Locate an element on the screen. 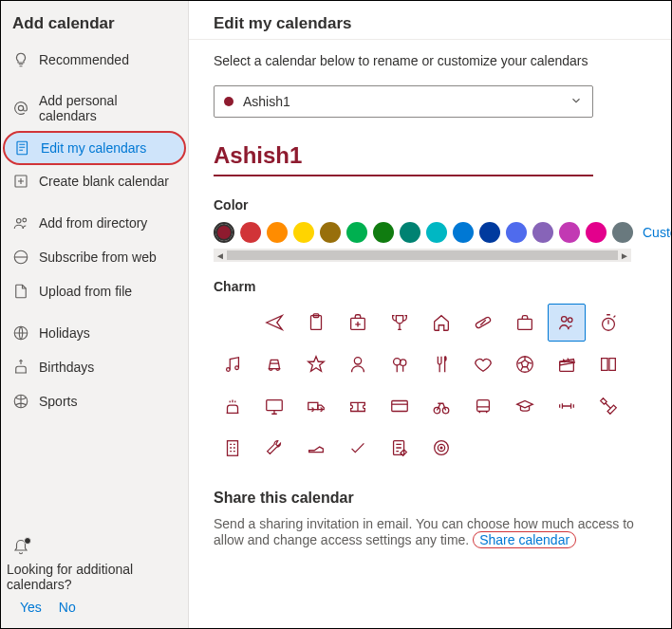 The width and height of the screenshot is (672, 629). charm-book is located at coordinates (608, 364).